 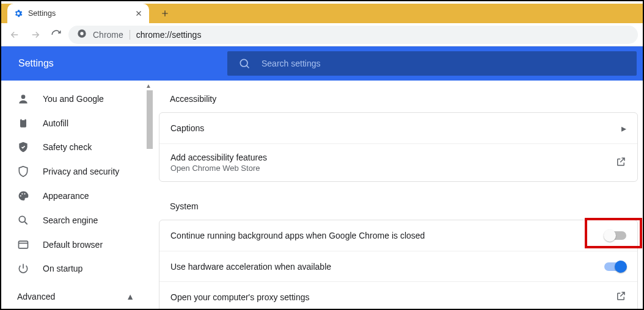 What do you see at coordinates (444, 63) in the screenshot?
I see `search-input` at bounding box center [444, 63].